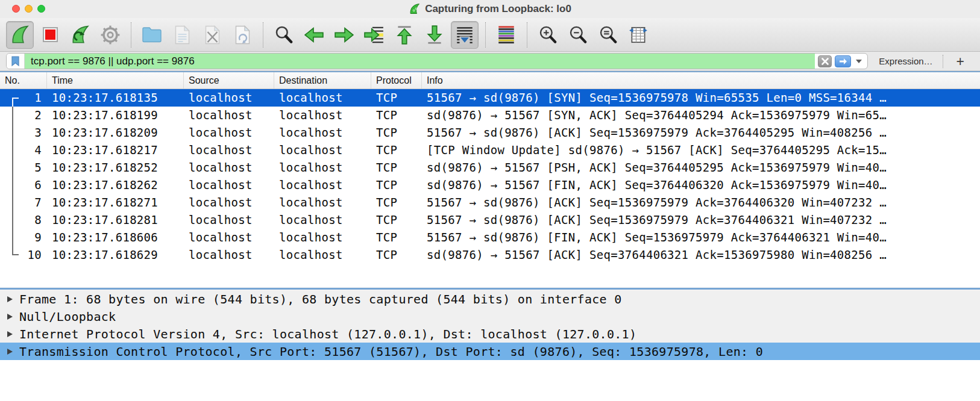 This screenshot has height=401, width=980. I want to click on column-header-source: Source, so click(229, 81).